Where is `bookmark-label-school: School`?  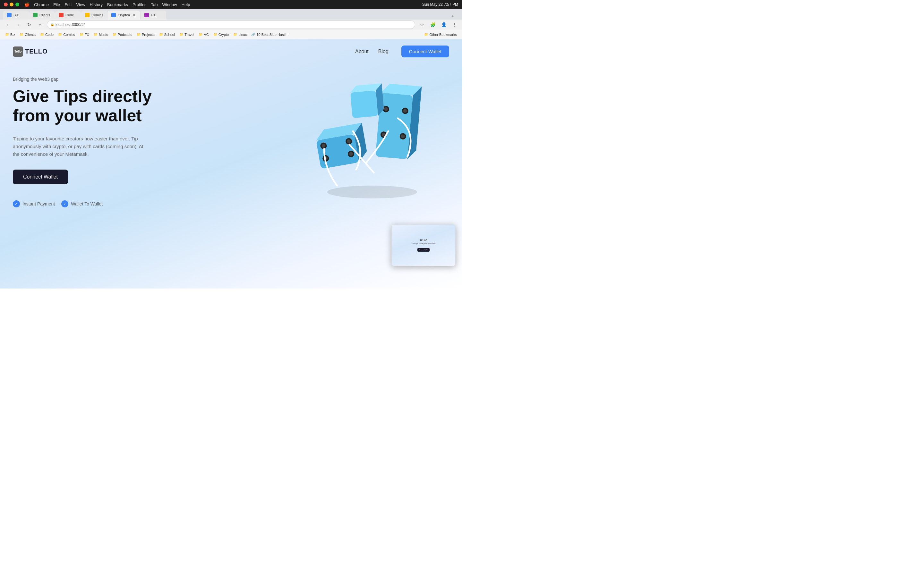
bookmark-label-school: School is located at coordinates (170, 35).